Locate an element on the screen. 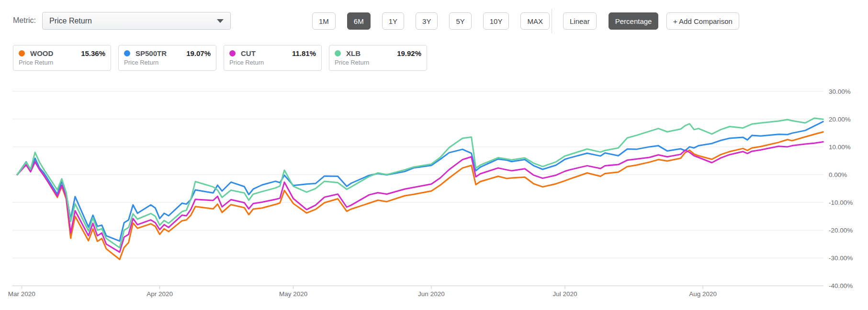  y-axis-tick-label: 30.00% is located at coordinates (840, 92).